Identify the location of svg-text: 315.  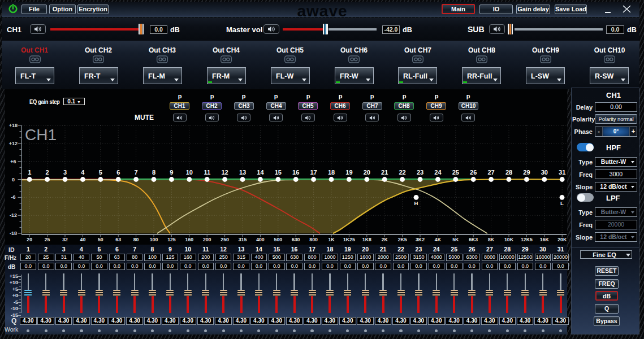
(243, 240).